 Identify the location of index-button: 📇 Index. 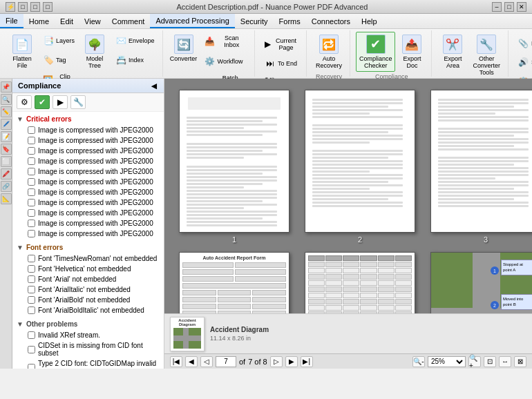
(135, 60).